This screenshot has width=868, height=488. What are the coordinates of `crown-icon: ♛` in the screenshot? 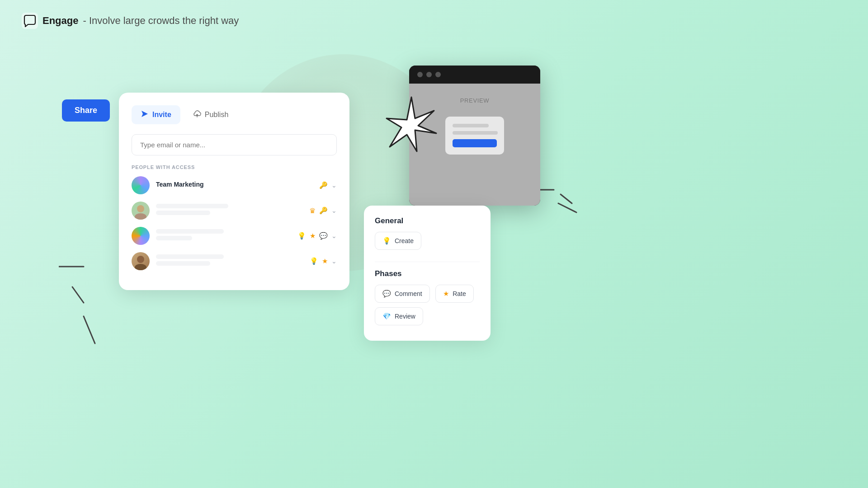 It's located at (312, 211).